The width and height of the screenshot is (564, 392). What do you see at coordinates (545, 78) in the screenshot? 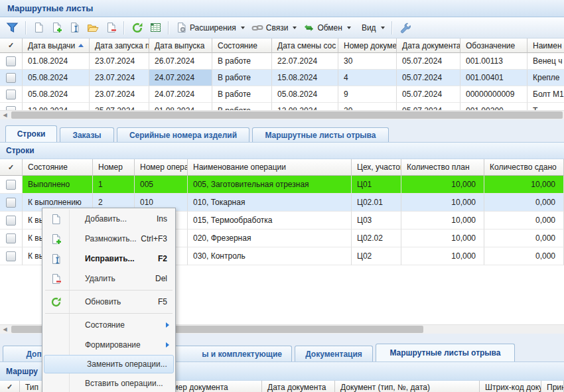
I see `table-cell: Крепле` at bounding box center [545, 78].